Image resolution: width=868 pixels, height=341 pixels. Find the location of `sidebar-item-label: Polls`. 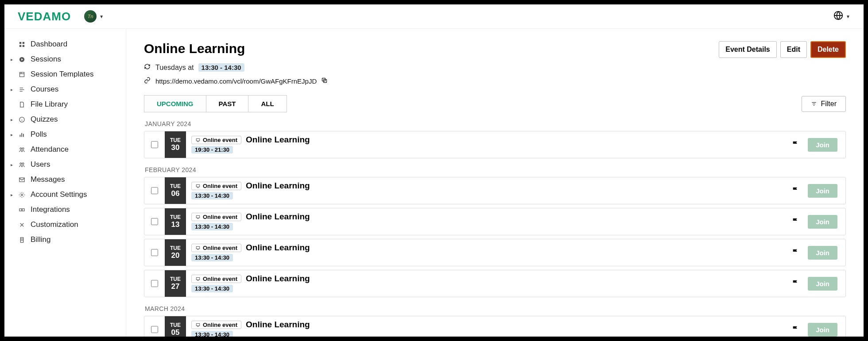

sidebar-item-label: Polls is located at coordinates (39, 134).